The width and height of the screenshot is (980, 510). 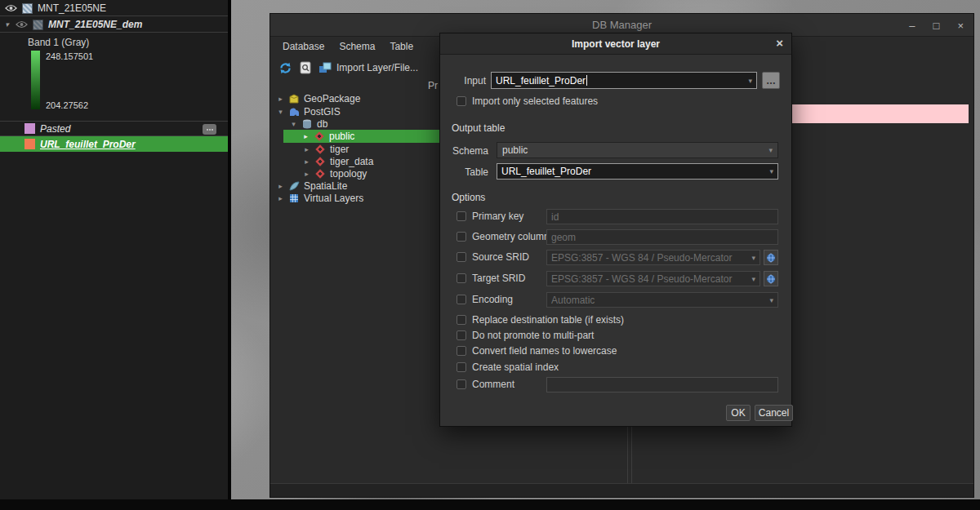 I want to click on primary-key-value: id, so click(x=662, y=217).